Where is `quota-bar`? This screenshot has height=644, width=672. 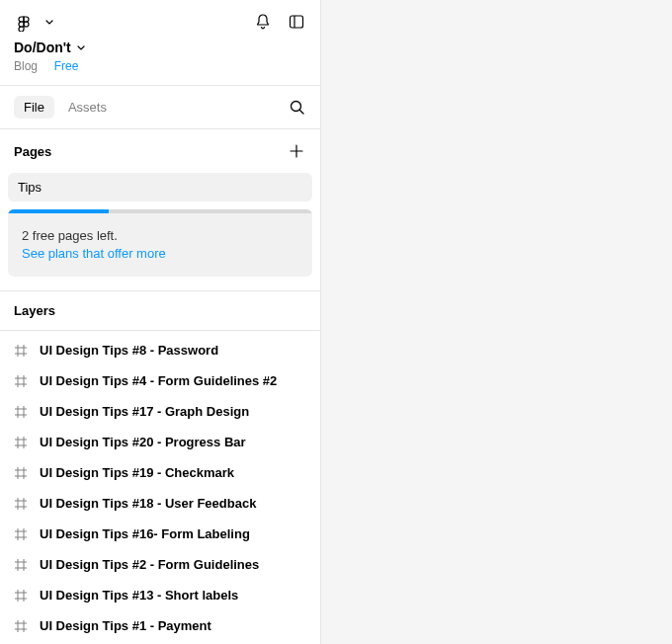 quota-bar is located at coordinates (160, 211).